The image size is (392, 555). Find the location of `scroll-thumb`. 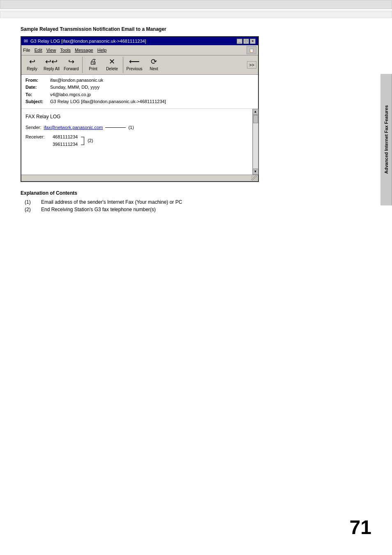

scroll-thumb is located at coordinates (256, 119).